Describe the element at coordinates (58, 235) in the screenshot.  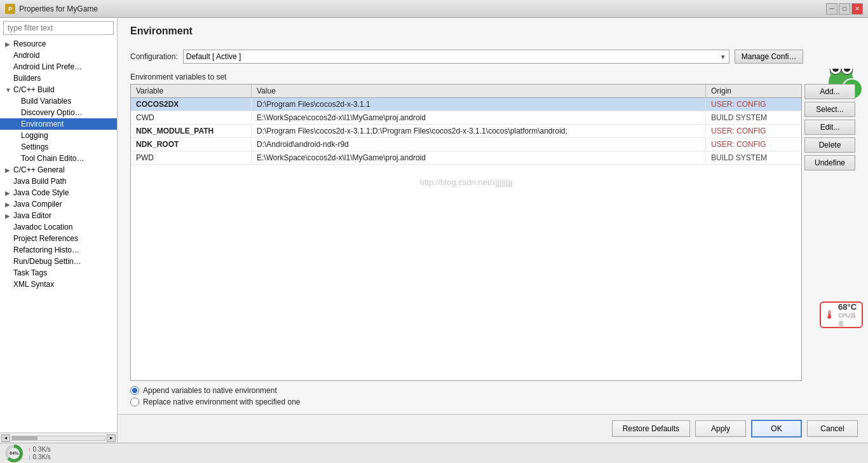
I see `sidebar-tree: ▶ResourceAndroidAndroid Lint Prefe…Build…` at that location.